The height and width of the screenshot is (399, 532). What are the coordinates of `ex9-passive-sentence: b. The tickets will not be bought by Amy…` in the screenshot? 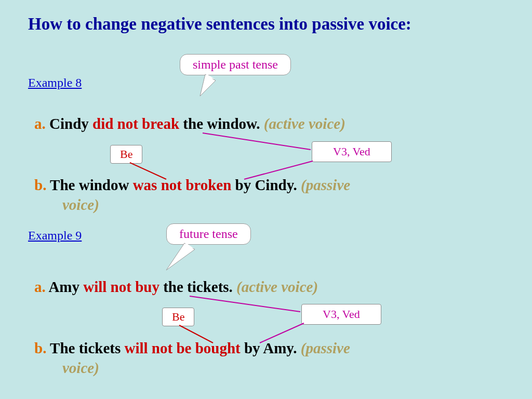 It's located at (192, 348).